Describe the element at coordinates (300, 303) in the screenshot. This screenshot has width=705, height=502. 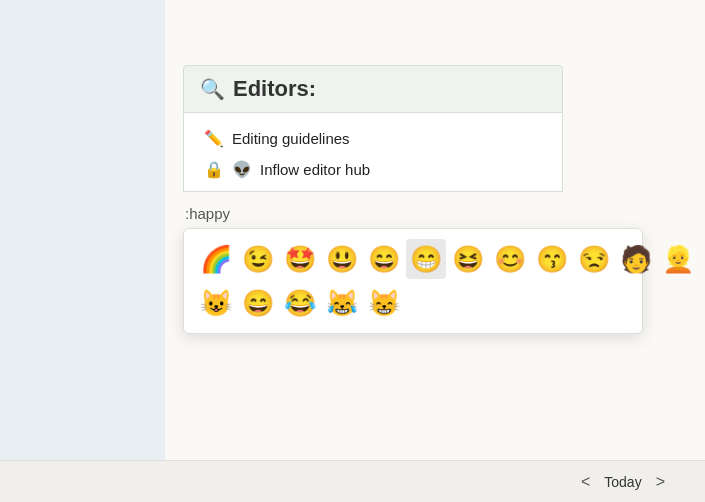
I see `emoji-joy: 😂` at that location.